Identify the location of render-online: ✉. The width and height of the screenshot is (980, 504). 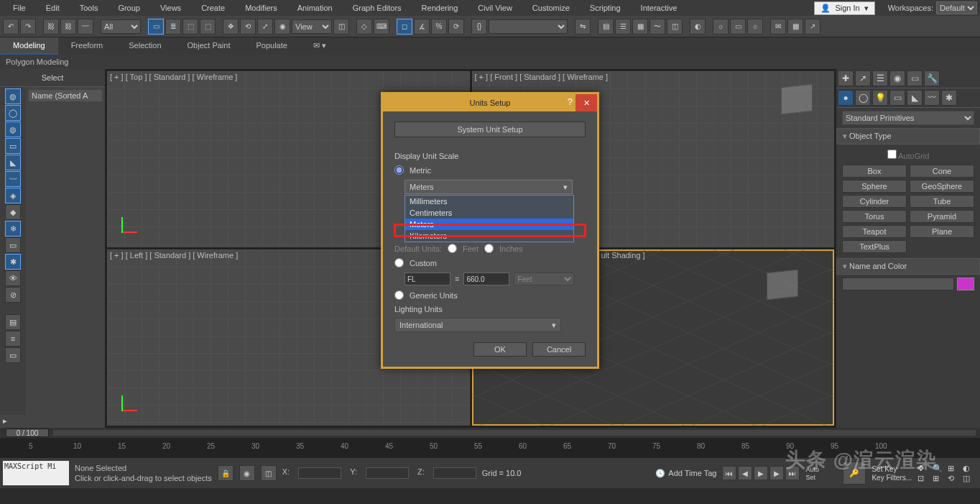
(778, 27).